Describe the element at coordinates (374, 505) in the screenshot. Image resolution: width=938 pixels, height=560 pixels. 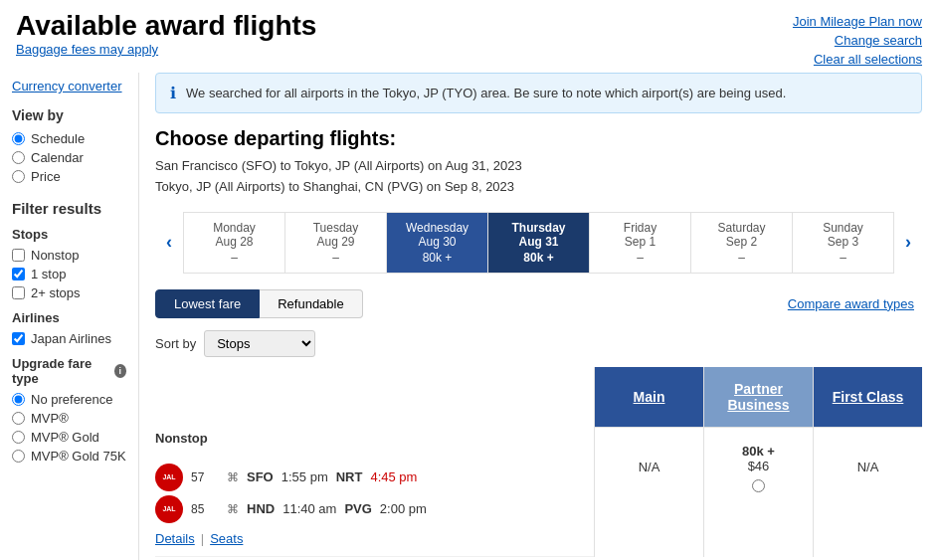
I see `table-row: JAL 57 ⌘ SFO 1:55 pm NRT 4:45 pm JAL` at that location.